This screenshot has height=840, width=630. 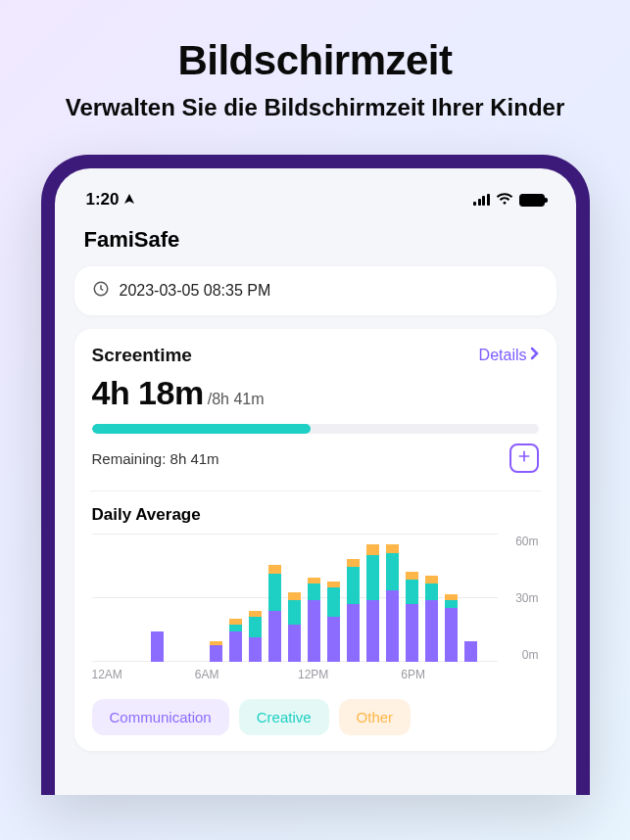 What do you see at coordinates (522, 655) in the screenshot?
I see `y-tick: 0m` at bounding box center [522, 655].